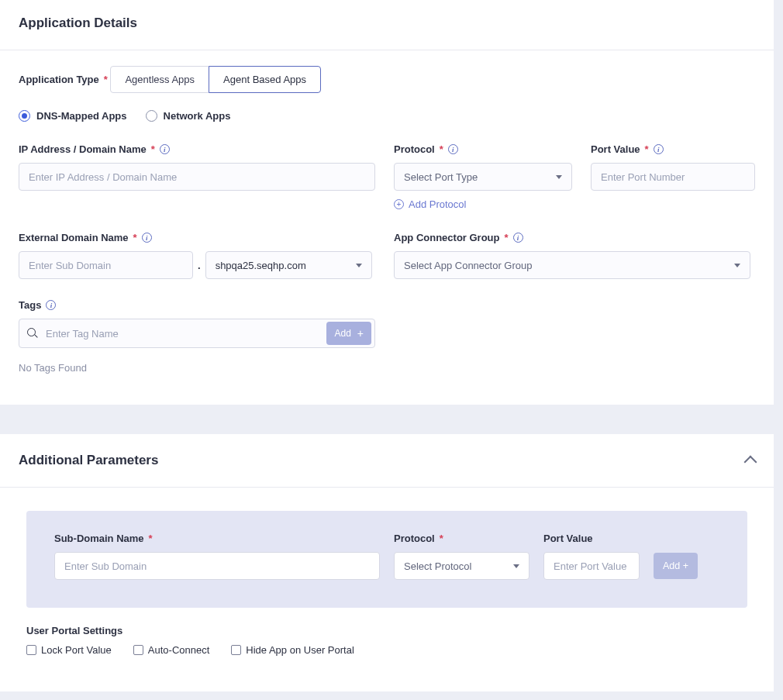 The width and height of the screenshot is (783, 700). What do you see at coordinates (483, 149) in the screenshot?
I see `protocol-label: Protocol * i` at bounding box center [483, 149].